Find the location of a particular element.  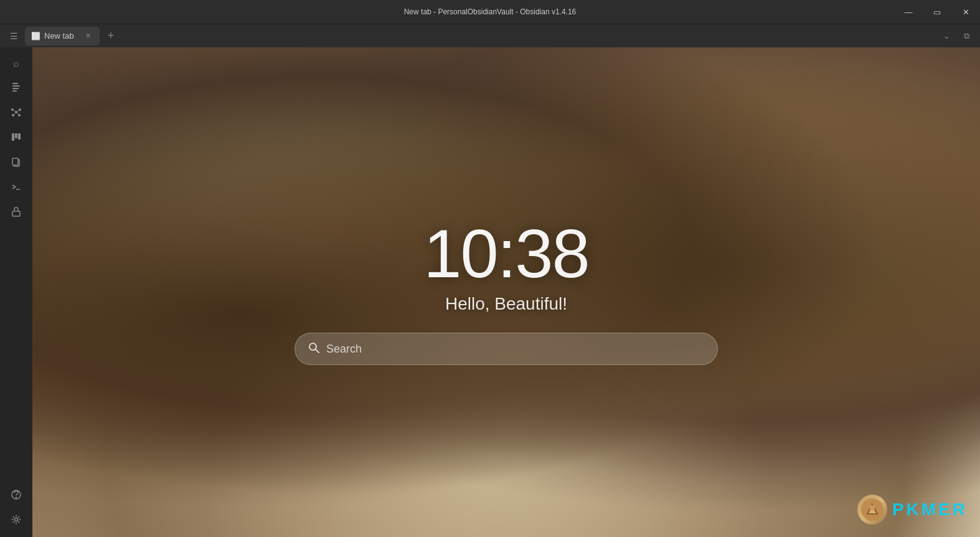

terminal-icon is located at coordinates (16, 188).